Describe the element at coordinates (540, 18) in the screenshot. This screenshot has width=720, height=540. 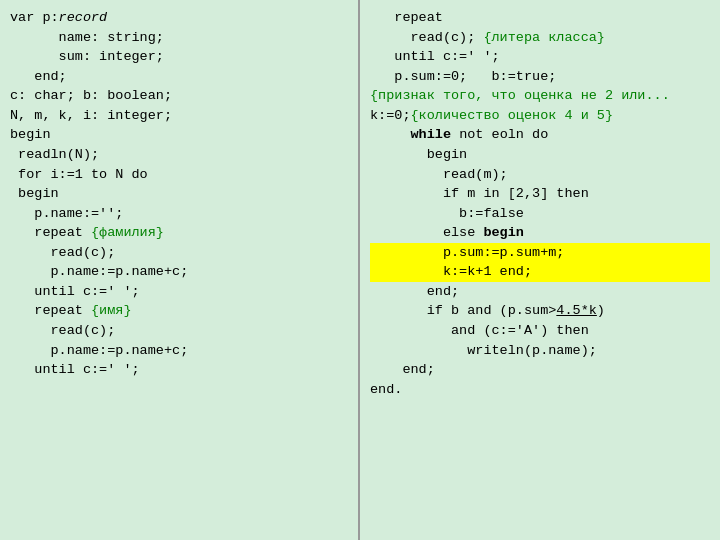
I see `code-line: repeat` at that location.